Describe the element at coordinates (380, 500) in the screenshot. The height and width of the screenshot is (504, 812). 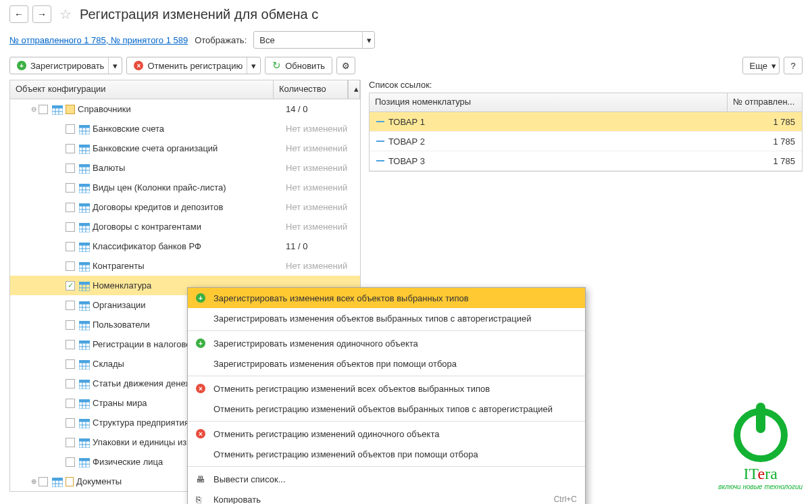
I see `menu-item-label: Копировать` at that location.